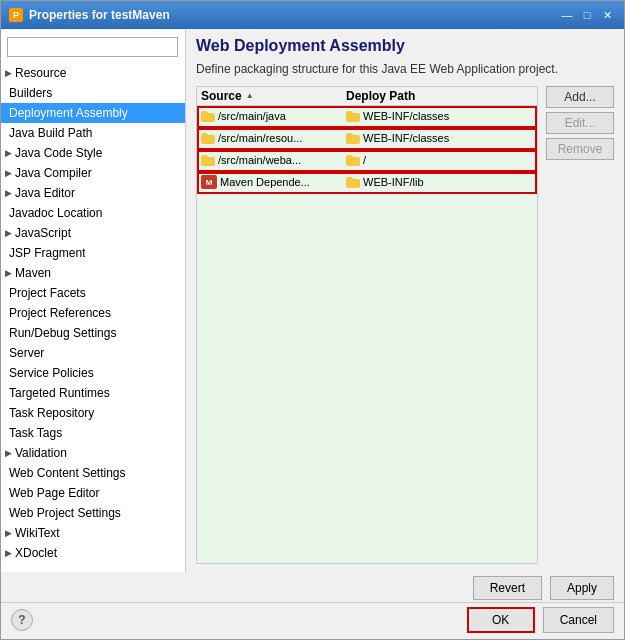 This screenshot has width=625, height=640. I want to click on add-button: Add..., so click(580, 97).